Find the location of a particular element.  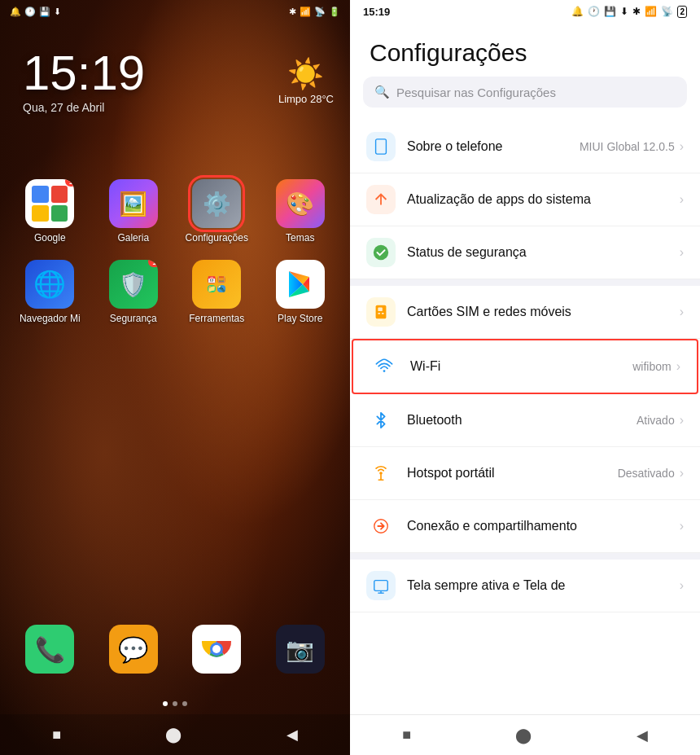

temas-label: Temas is located at coordinates (300, 238).